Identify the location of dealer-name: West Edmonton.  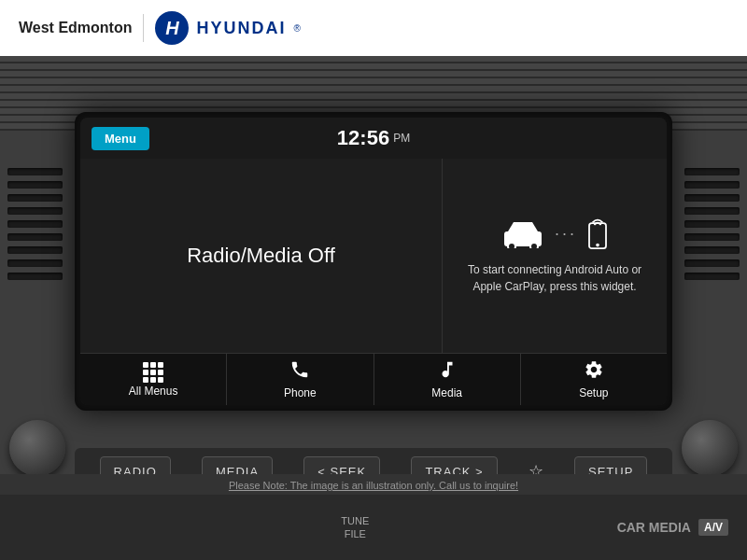
(75, 28).